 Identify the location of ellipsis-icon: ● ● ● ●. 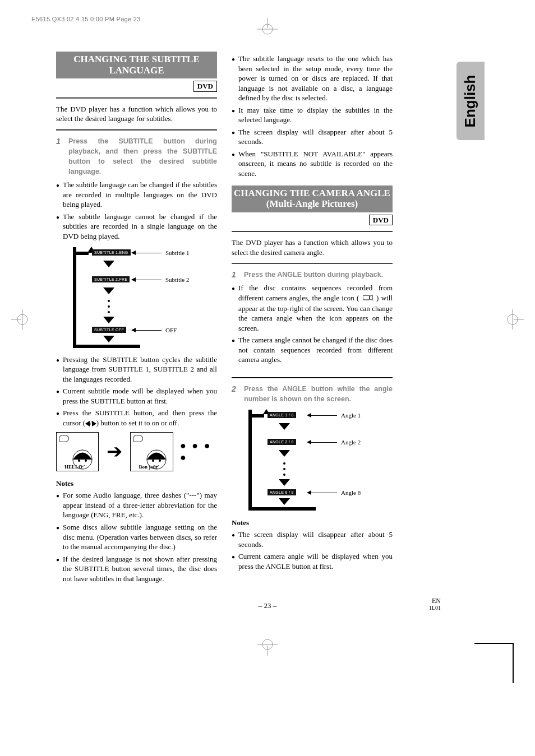
(199, 452).